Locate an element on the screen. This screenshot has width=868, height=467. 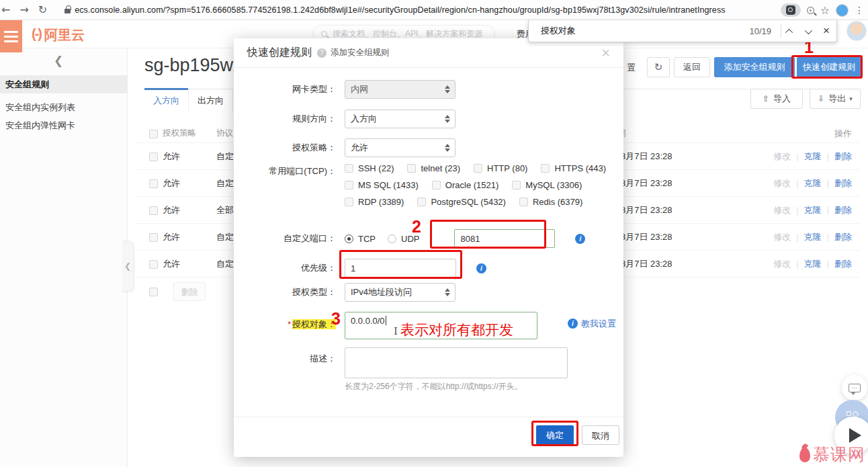
port-checkbox-http is located at coordinates (478, 168).